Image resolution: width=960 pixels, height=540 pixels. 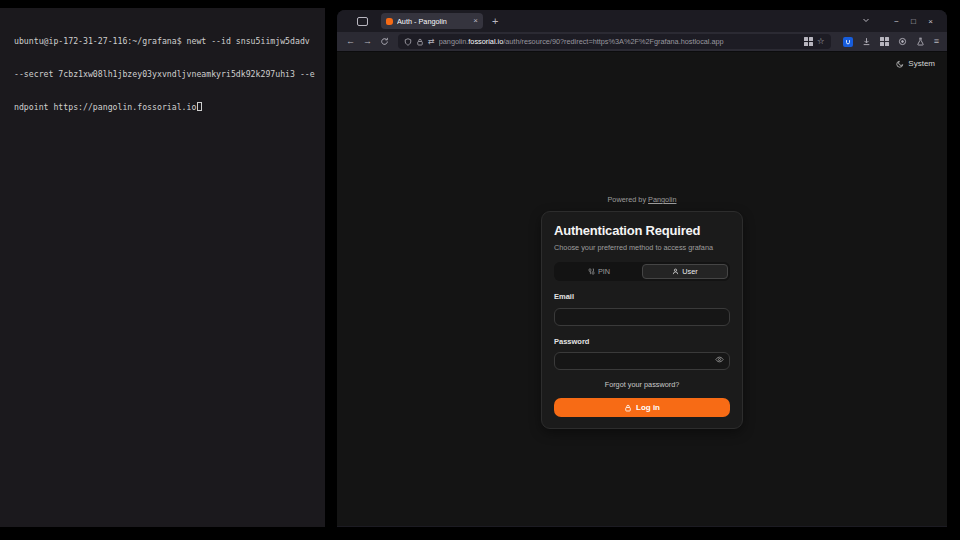 I want to click on url-text: pangolin.fossorial.io/auth/resource/90?r…, so click(x=620, y=42).